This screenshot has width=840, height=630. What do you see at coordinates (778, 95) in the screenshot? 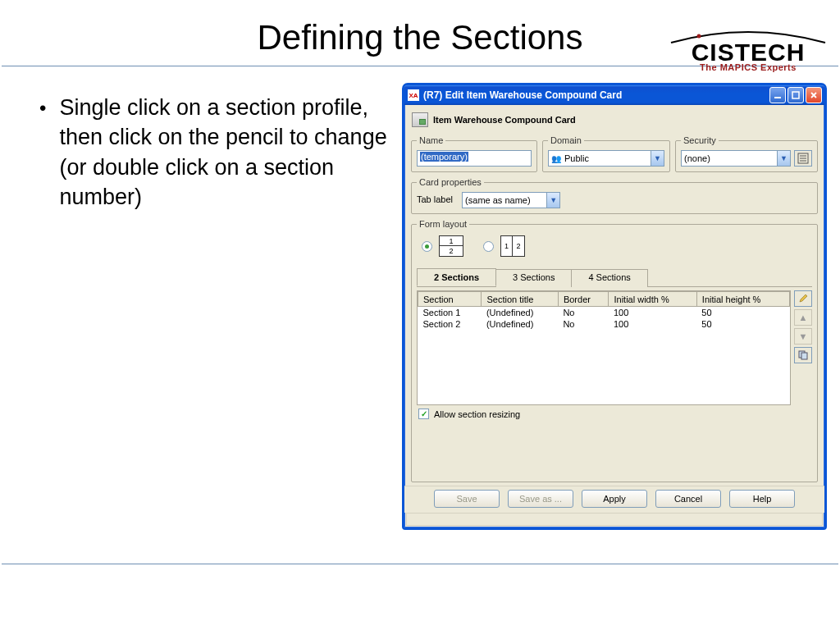
I see `minimize-button` at bounding box center [778, 95].